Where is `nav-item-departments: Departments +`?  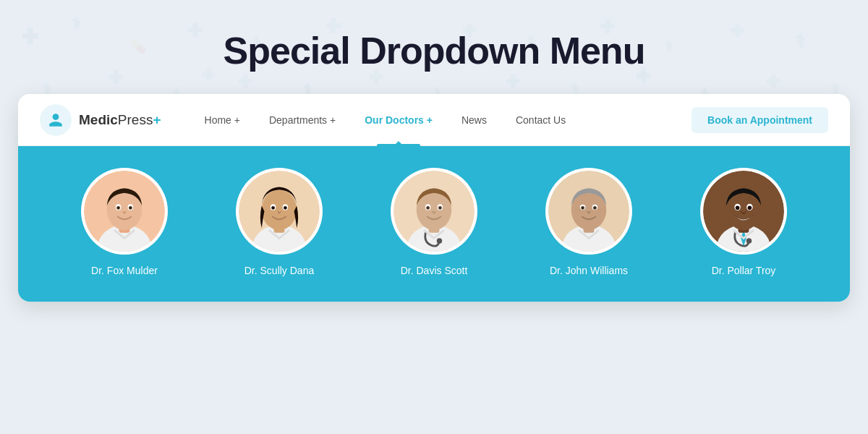 nav-item-departments: Departments + is located at coordinates (302, 120).